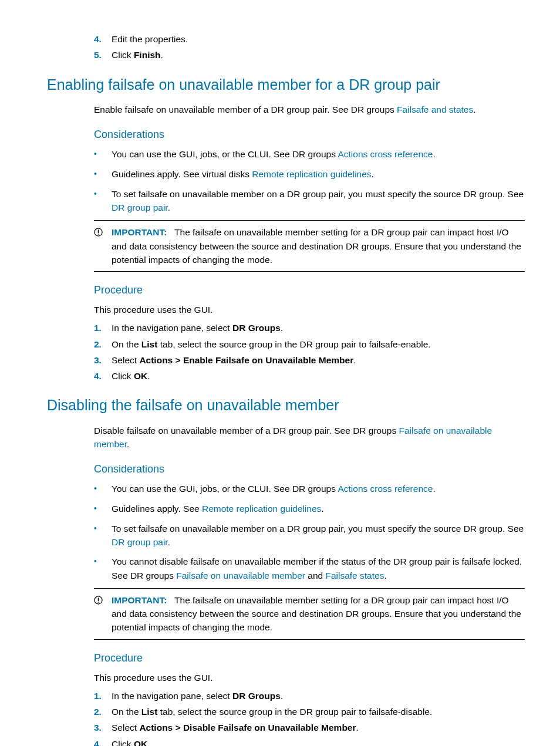  I want to click on list-item: • You cannot disable failsafe on unavail…, so click(309, 568).